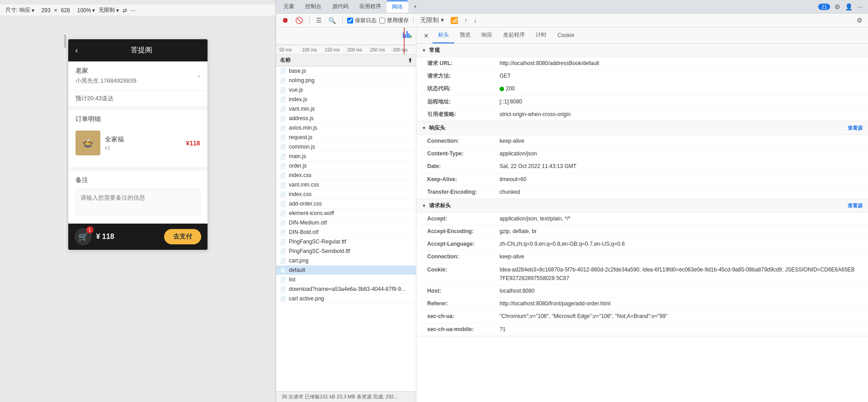  I want to click on cart-icon: 🛒 1, so click(83, 237).